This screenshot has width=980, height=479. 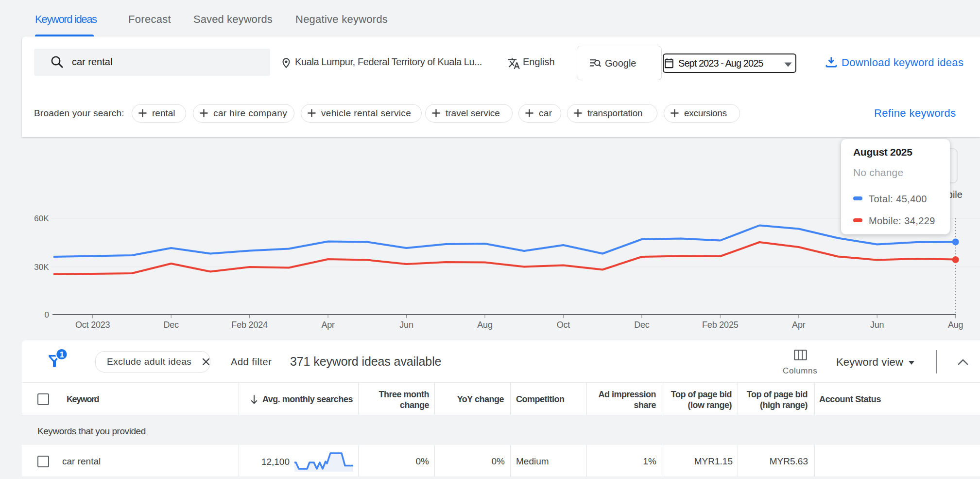 I want to click on svg-text: 60K, so click(x=42, y=219).